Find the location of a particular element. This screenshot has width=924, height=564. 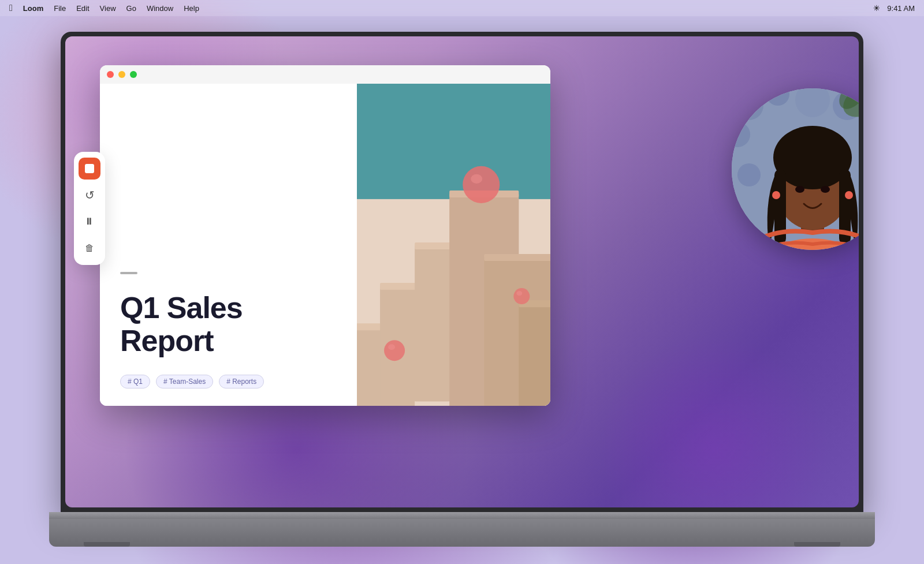

menubar-left:  Loom File Edit View Go Window Help is located at coordinates (104, 8).